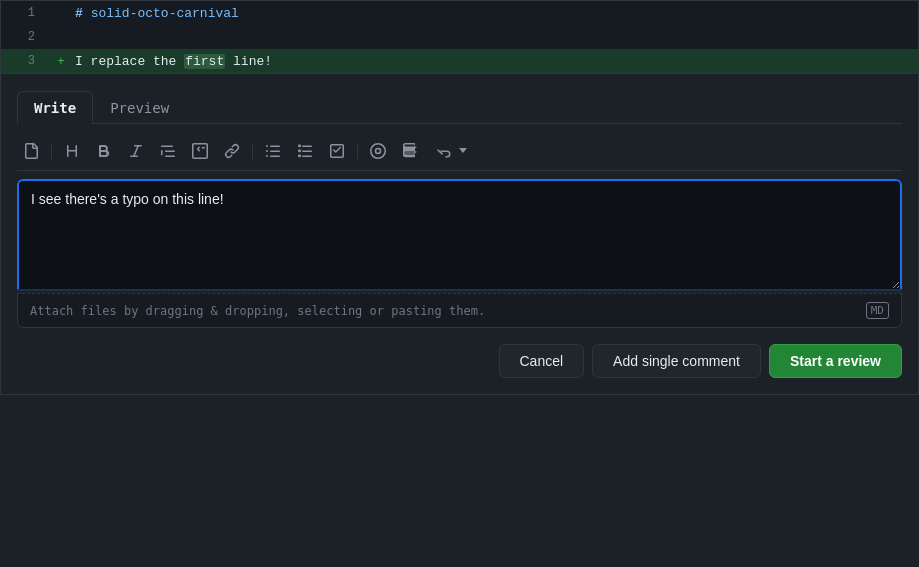  What do you see at coordinates (444, 151) in the screenshot?
I see `undo-icon` at bounding box center [444, 151].